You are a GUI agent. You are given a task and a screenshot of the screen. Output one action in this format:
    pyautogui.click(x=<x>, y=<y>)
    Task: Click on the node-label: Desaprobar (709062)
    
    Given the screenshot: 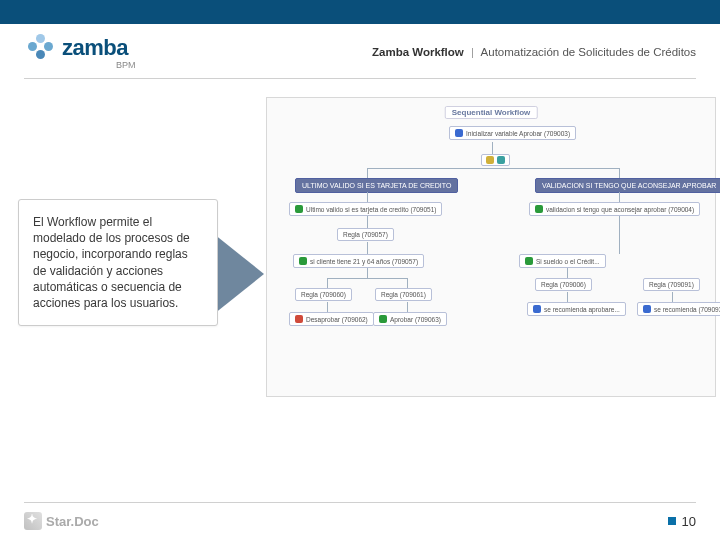 What is the action you would take?
    pyautogui.click(x=337, y=320)
    